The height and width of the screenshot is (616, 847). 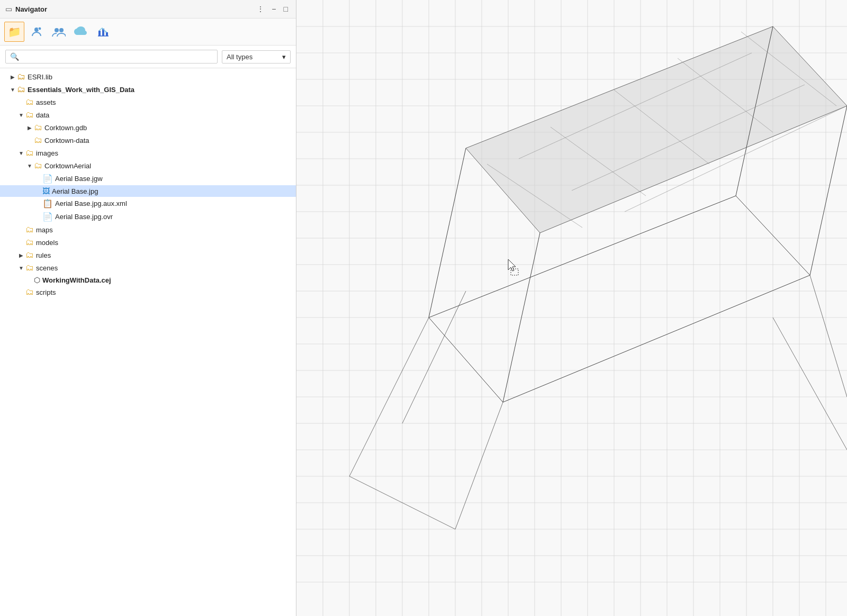 What do you see at coordinates (67, 141) in the screenshot?
I see `tree-label-corktown-data: Corktown-data` at bounding box center [67, 141].